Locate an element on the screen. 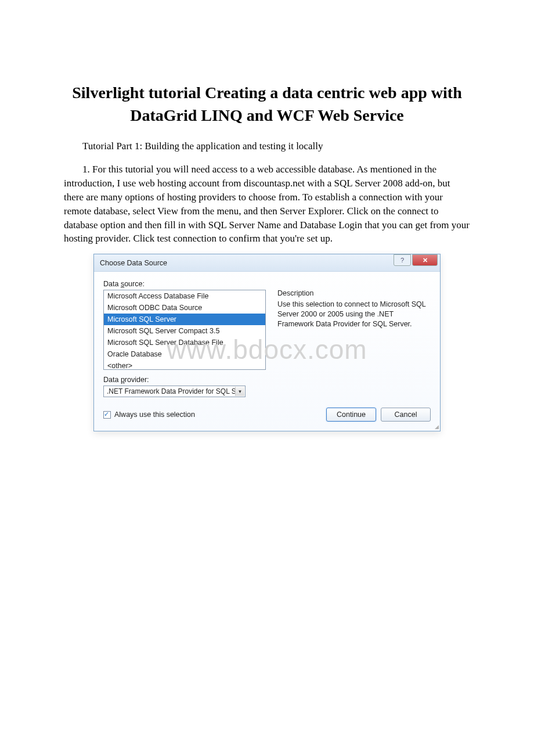 The height and width of the screenshot is (756, 534). list-item: Microsoft SQL Server Database File is located at coordinates (185, 343).